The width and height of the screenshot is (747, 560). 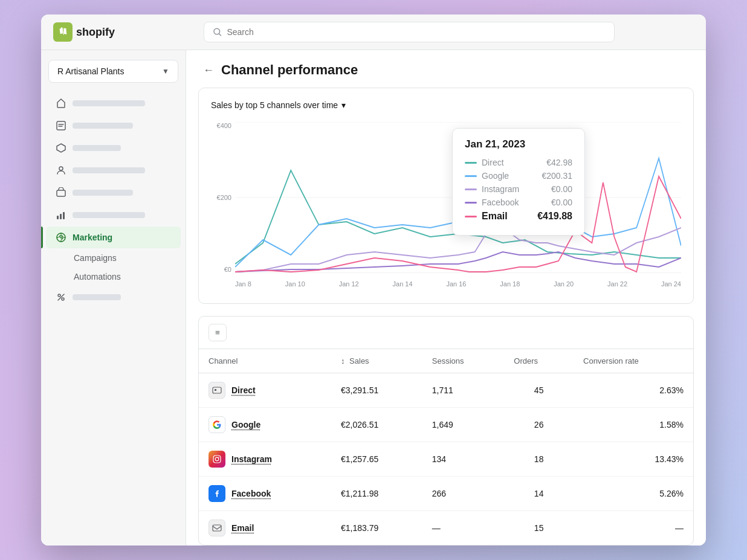 I want to click on sub-nav: Campaigns Automations, so click(x=124, y=267).